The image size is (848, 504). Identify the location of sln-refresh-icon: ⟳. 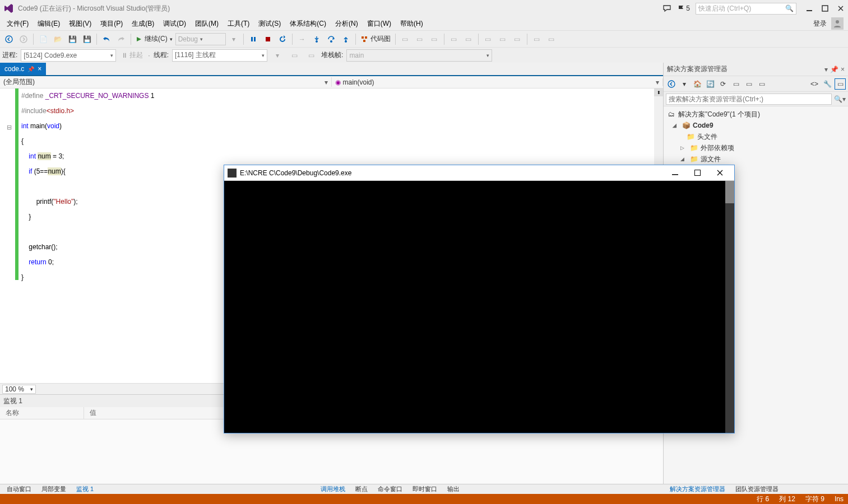
(723, 84).